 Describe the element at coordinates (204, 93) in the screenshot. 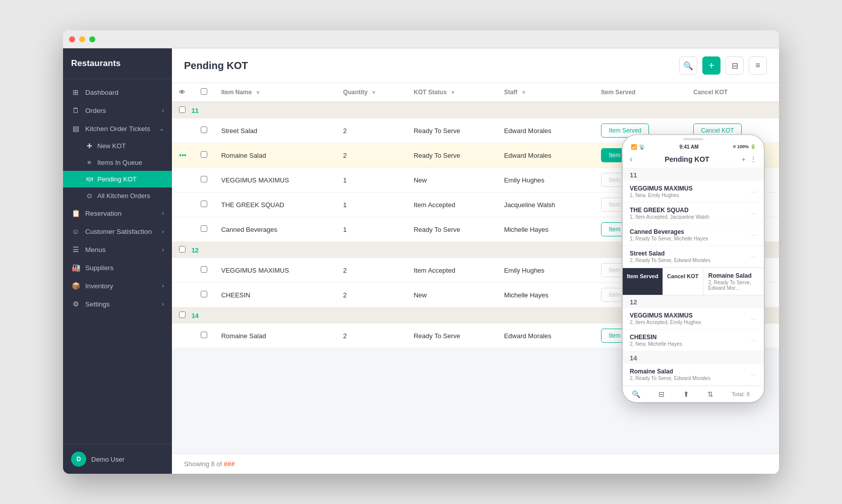

I see `th-check` at that location.